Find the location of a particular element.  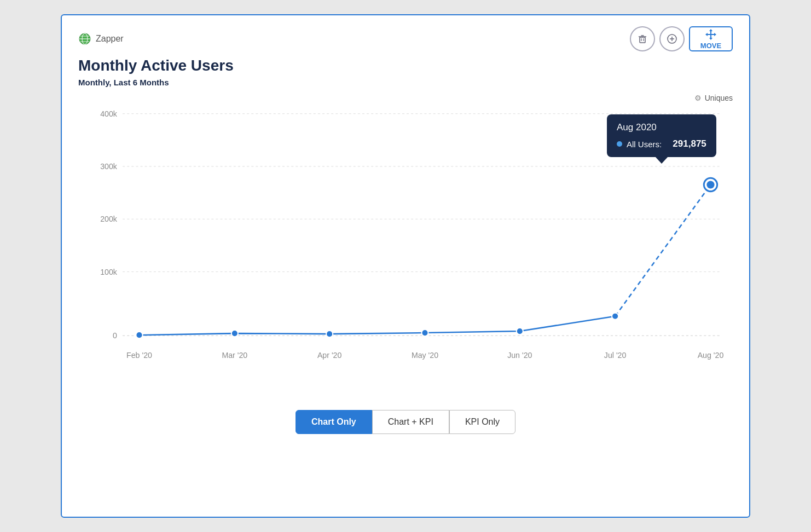

toolbar: MOVE is located at coordinates (681, 39).